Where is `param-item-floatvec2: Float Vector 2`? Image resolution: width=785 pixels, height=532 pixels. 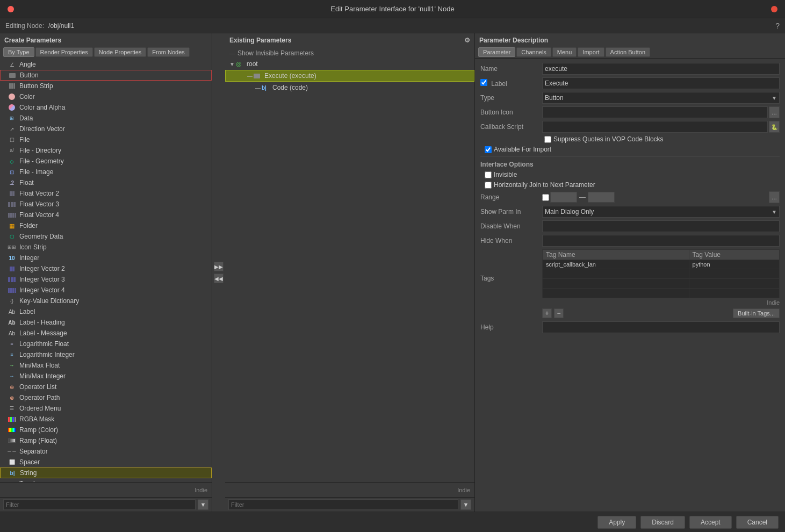
param-item-floatvec2: Float Vector 2 is located at coordinates (106, 193).